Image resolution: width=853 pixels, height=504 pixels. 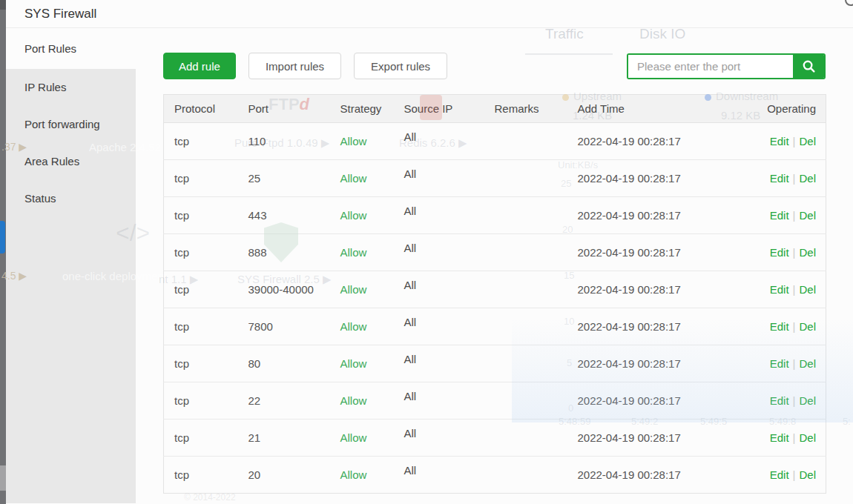 What do you see at coordinates (362, 109) in the screenshot?
I see `col-strategy: Strategy` at bounding box center [362, 109].